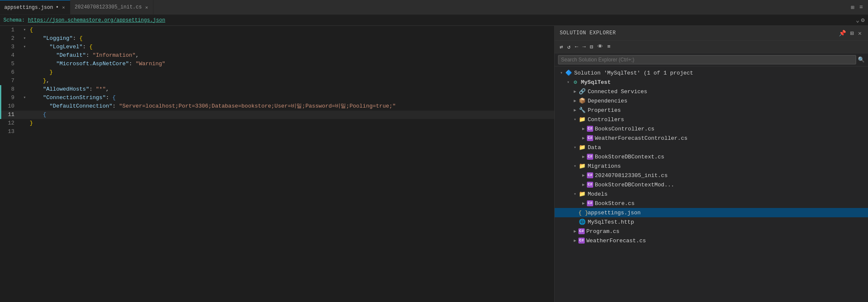 This screenshot has height=302, width=868. I want to click on fold-2: ▾, so click(25, 39).